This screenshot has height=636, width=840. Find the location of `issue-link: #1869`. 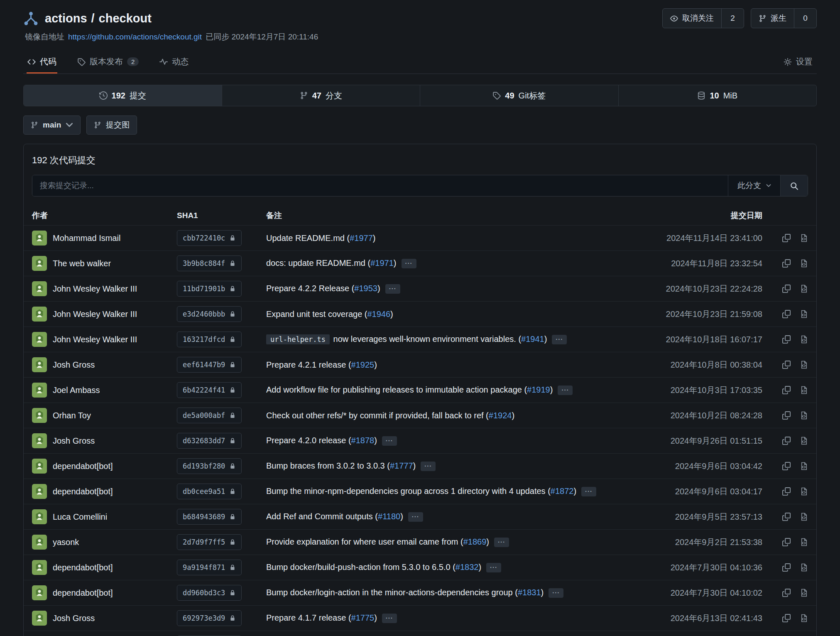

issue-link: #1869 is located at coordinates (475, 542).